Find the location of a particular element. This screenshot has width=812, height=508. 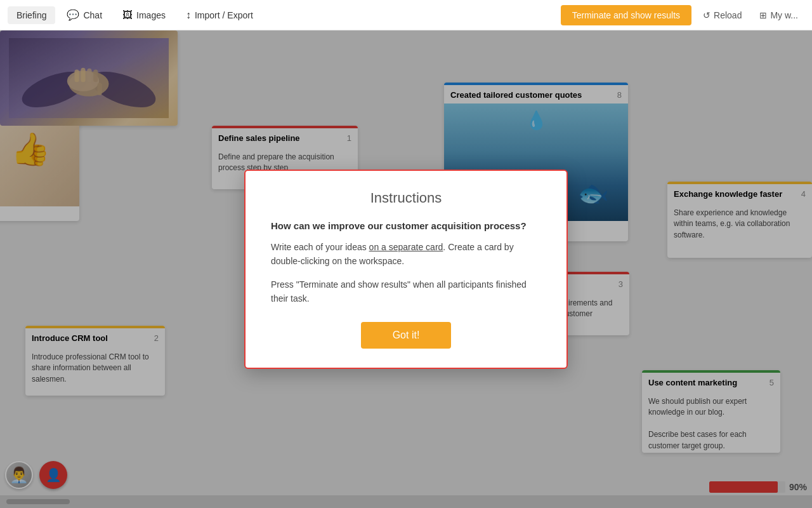

chat-button: 💬 Chat is located at coordinates (84, 15).